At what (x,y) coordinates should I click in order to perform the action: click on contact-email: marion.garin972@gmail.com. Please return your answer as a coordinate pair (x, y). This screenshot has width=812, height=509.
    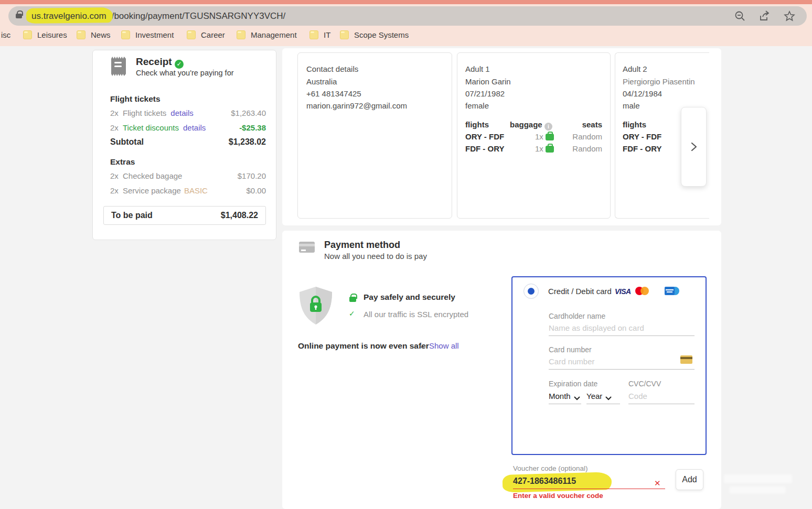
    Looking at the image, I should click on (357, 106).